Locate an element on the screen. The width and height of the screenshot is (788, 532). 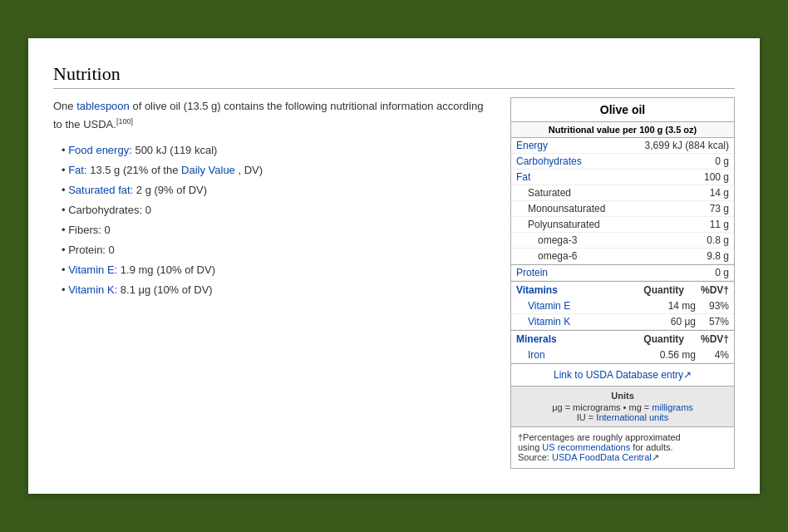
fat-suffix: , DV) is located at coordinates (250, 170).